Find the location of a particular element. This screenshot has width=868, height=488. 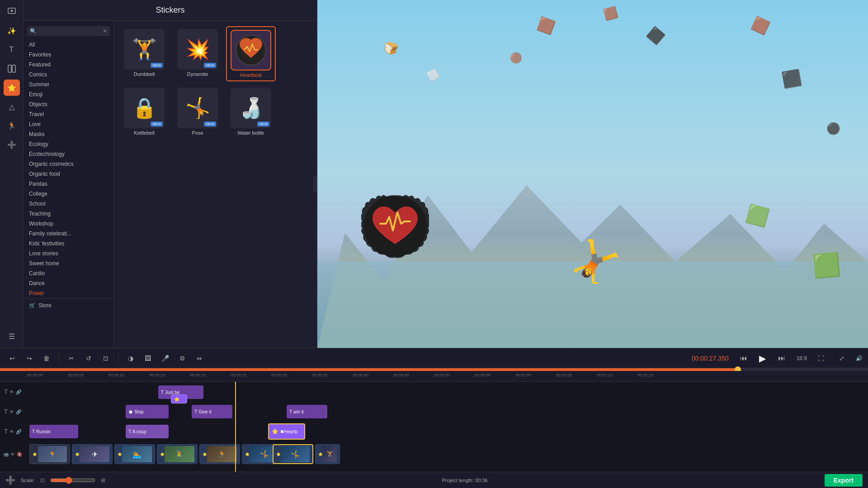

clip-give-it: T Give it is located at coordinates (212, 412).